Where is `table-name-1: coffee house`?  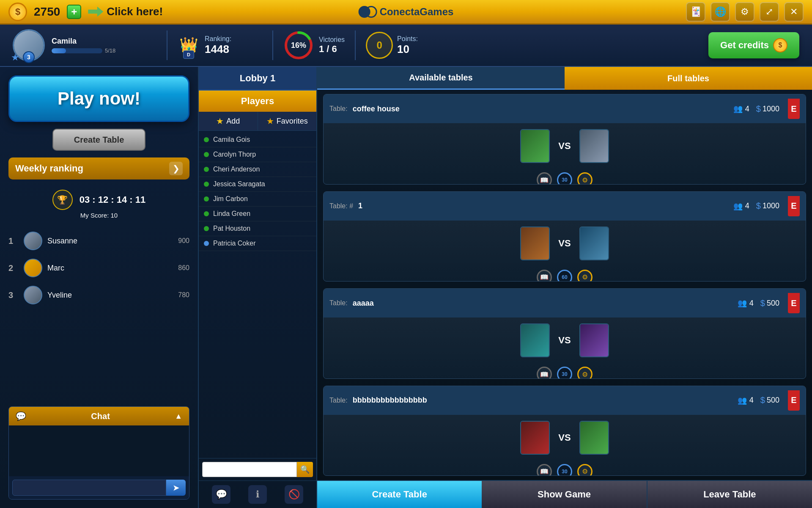
table-name-1: coffee house is located at coordinates (376, 109).